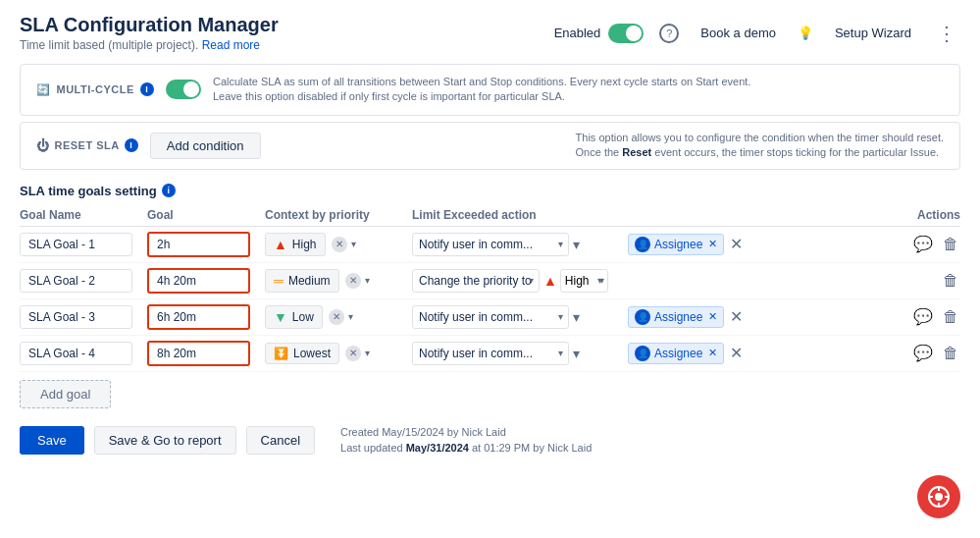 Image resolution: width=980 pixels, height=538 pixels. Describe the element at coordinates (626, 33) in the screenshot. I see `enabled-toggle` at that location.